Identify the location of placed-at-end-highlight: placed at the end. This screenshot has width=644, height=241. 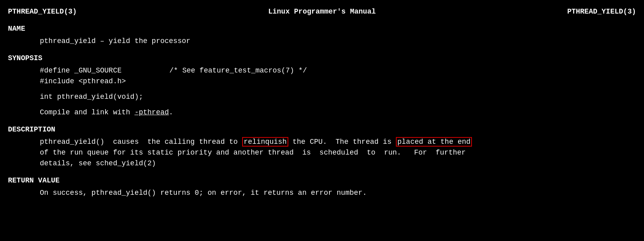
(434, 142).